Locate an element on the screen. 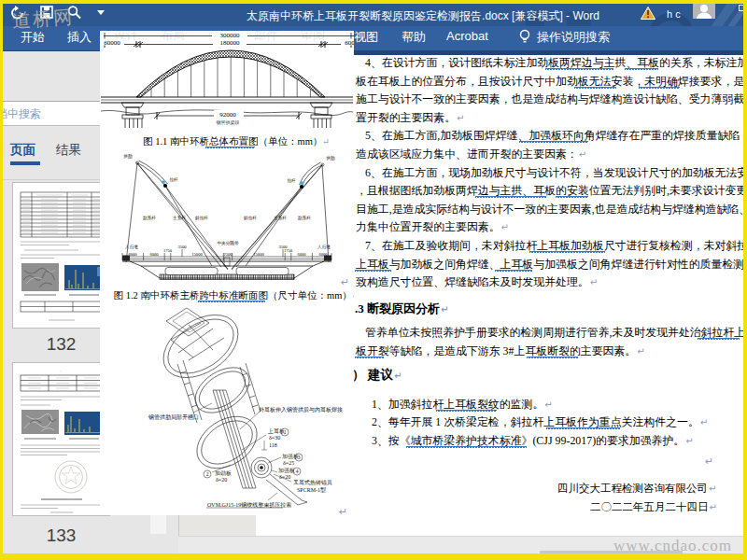  detail-label-anchor2: SPCRM-1型 is located at coordinates (312, 491).